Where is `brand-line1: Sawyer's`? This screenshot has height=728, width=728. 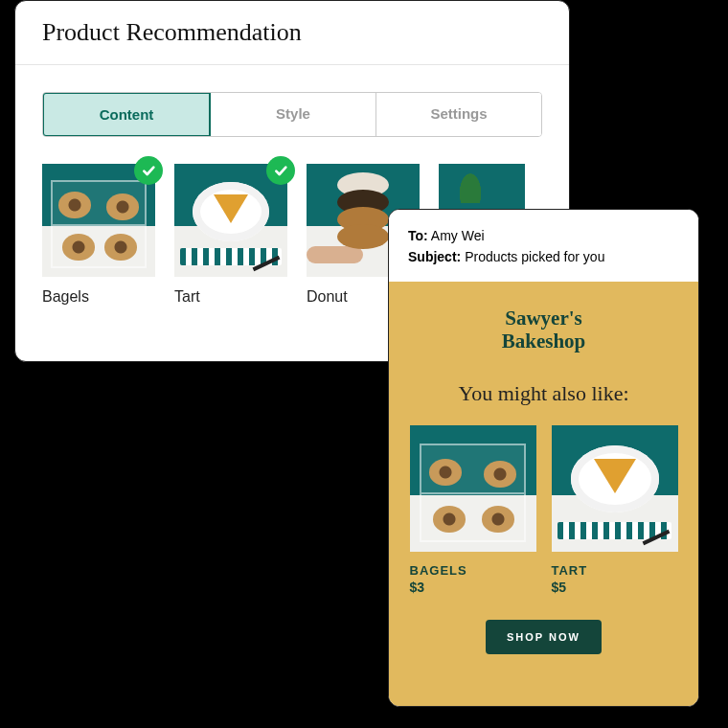
brand-line1: Sawyer's is located at coordinates (544, 318).